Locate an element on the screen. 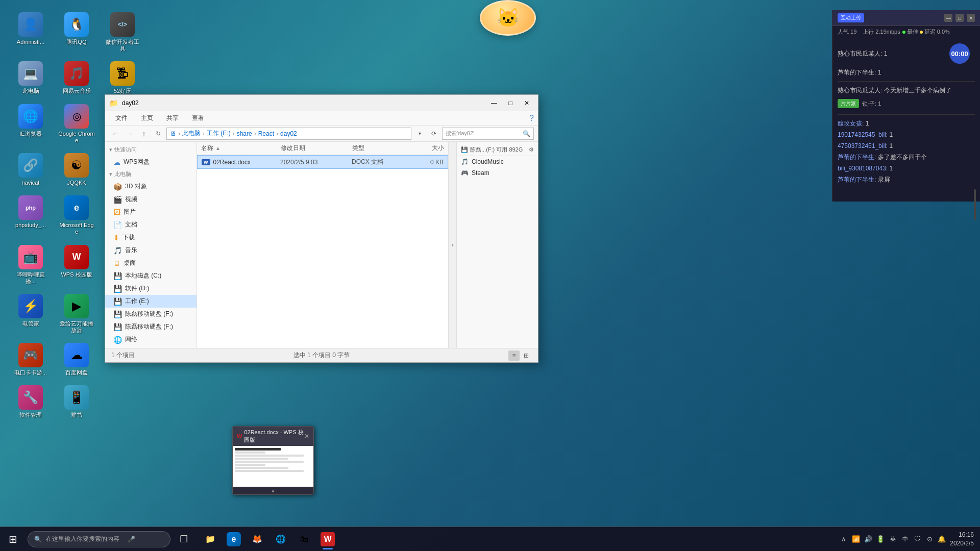 This screenshot has height=551, width=980. list-view-btn: ≡ is located at coordinates (514, 356).